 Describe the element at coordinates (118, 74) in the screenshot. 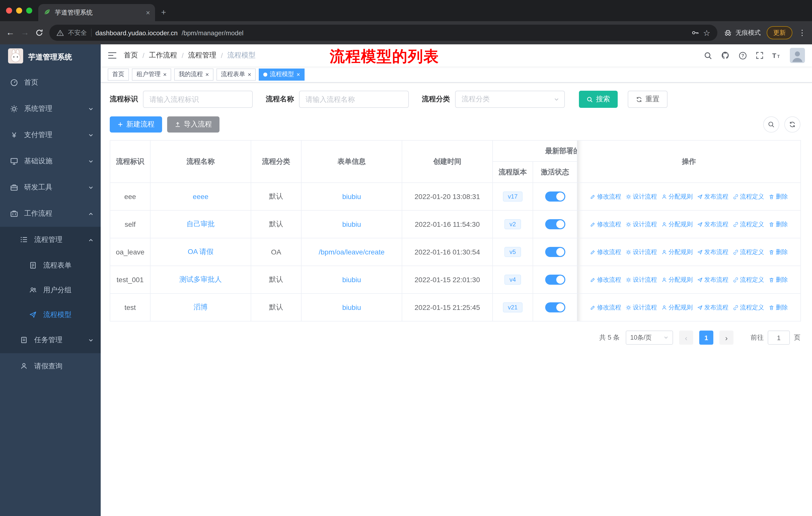

I see `tag-home: 首页` at that location.